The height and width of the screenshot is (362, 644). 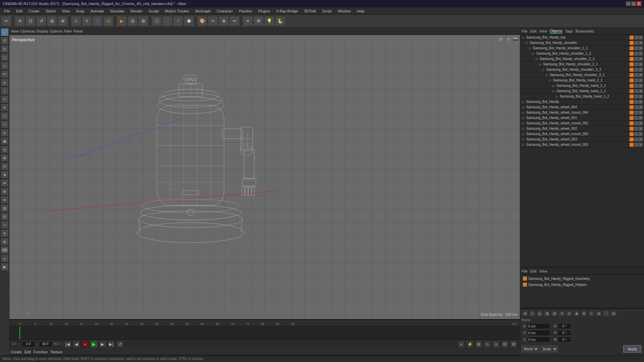 I want to click on autokey-button: ⚡, so click(x=470, y=344).